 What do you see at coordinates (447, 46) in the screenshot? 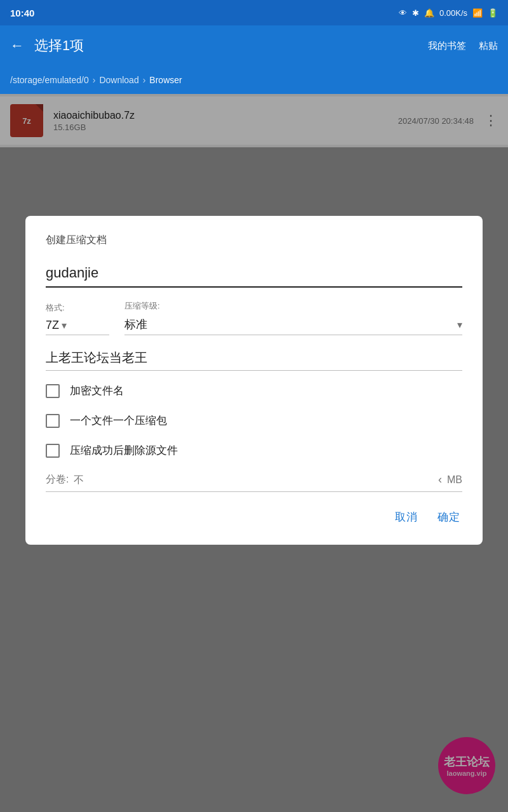
I see `bookmarks-button: 我的书签` at bounding box center [447, 46].